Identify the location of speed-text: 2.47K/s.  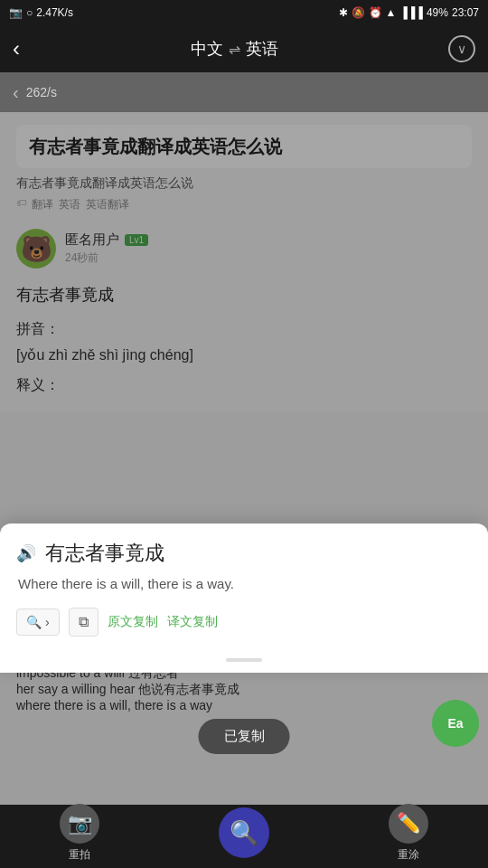
(54, 13).